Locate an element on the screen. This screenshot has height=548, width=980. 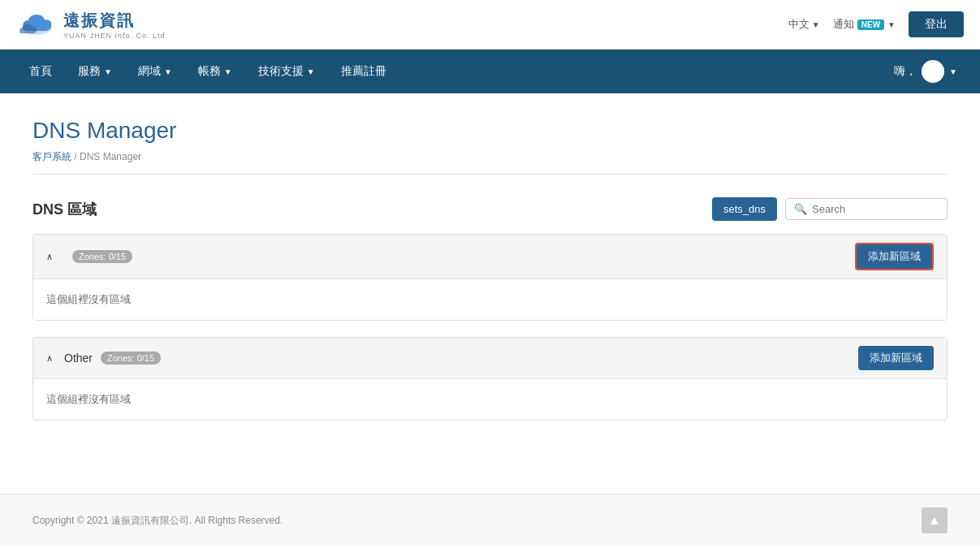
zone-group-2: ∧ Other Zones: 0/15 添加新區域 這個組裡沒有區域 is located at coordinates (490, 378).